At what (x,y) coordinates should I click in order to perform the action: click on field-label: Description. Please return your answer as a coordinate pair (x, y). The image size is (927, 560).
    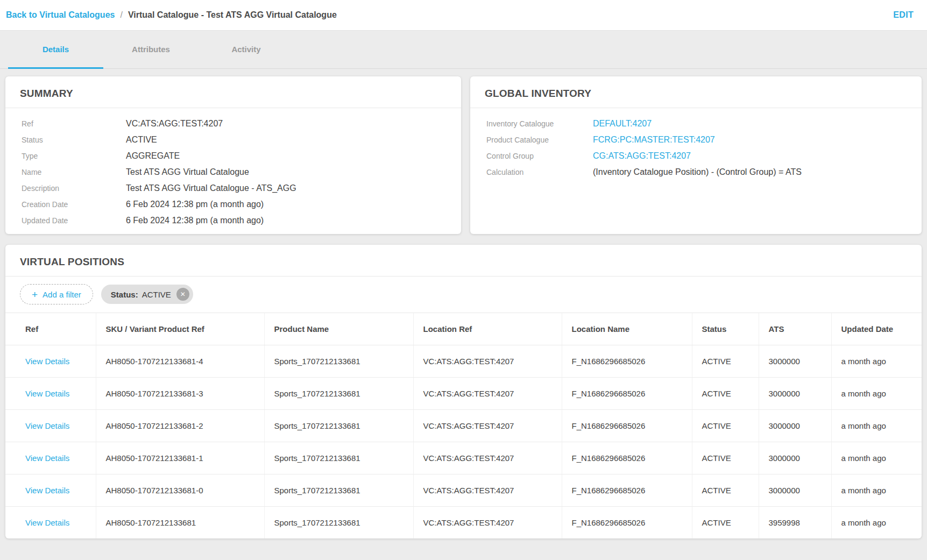
    Looking at the image, I should click on (74, 188).